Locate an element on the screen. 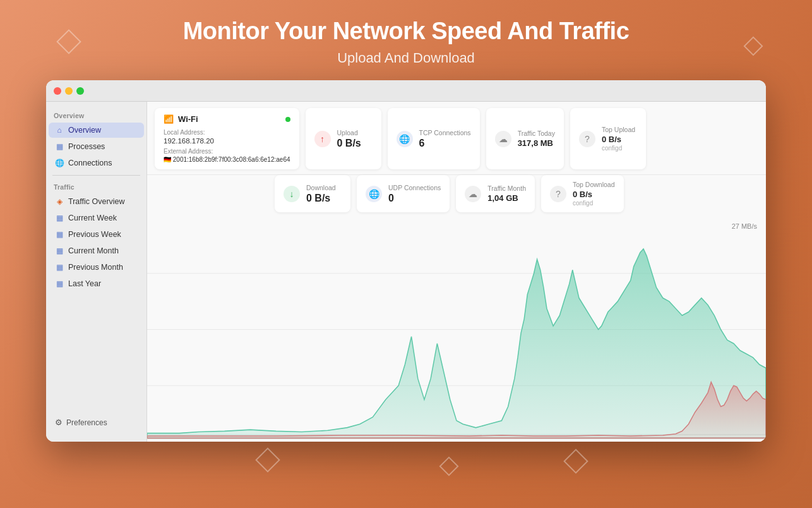  udp-value: 0 is located at coordinates (414, 198).